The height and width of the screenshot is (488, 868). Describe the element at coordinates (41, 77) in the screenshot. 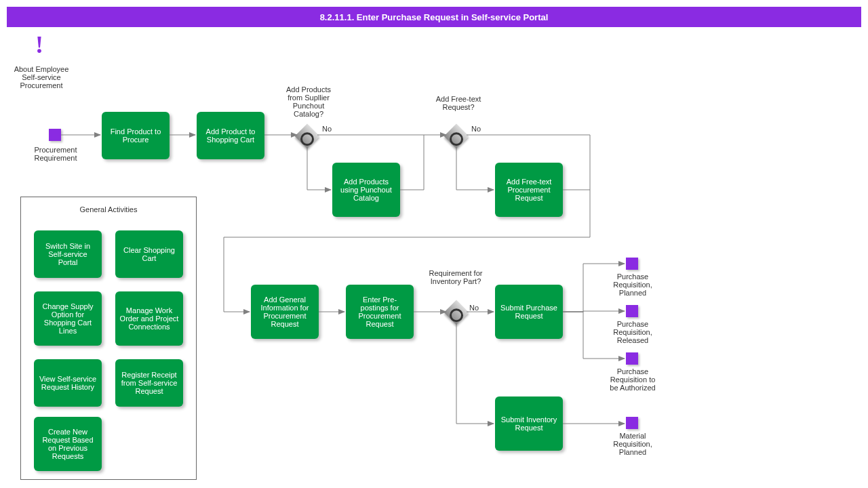

I see `note-label: About Employee Self-service Procurement` at that location.